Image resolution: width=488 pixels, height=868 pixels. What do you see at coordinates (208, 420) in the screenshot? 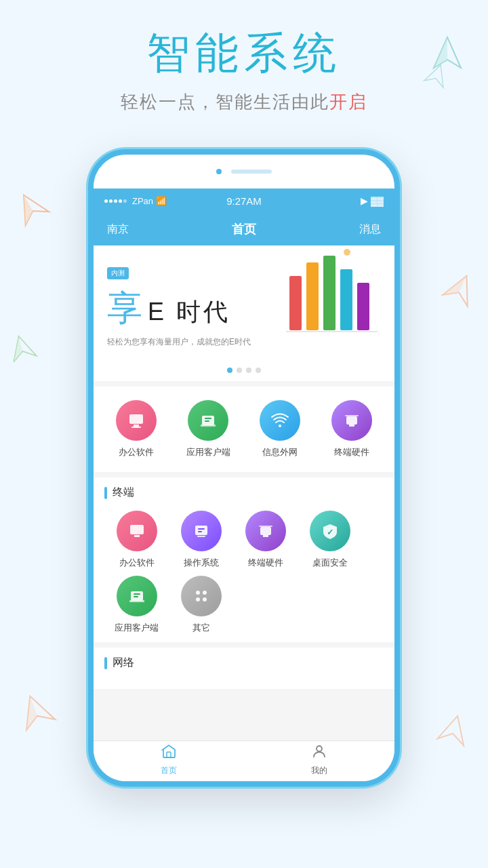
I see `icon-app-client-circle` at bounding box center [208, 420].